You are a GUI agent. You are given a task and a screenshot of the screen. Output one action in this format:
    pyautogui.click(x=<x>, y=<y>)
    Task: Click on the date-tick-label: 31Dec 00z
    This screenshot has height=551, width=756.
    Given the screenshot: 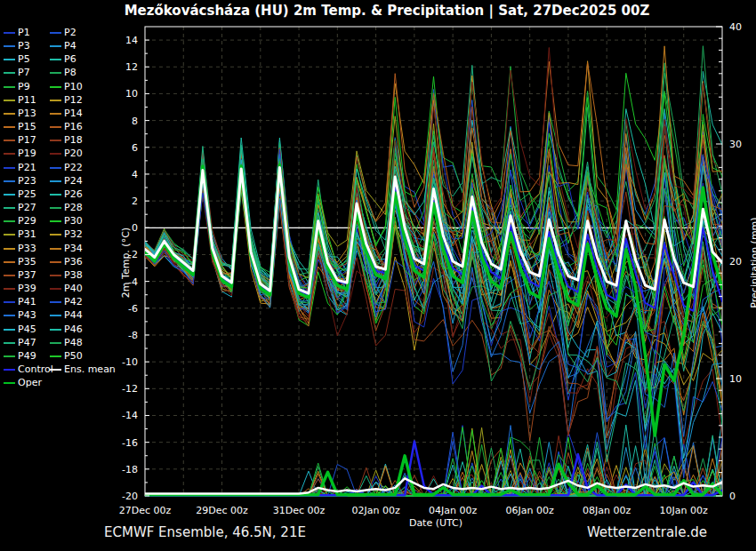 What is the action you would take?
    pyautogui.click(x=299, y=510)
    